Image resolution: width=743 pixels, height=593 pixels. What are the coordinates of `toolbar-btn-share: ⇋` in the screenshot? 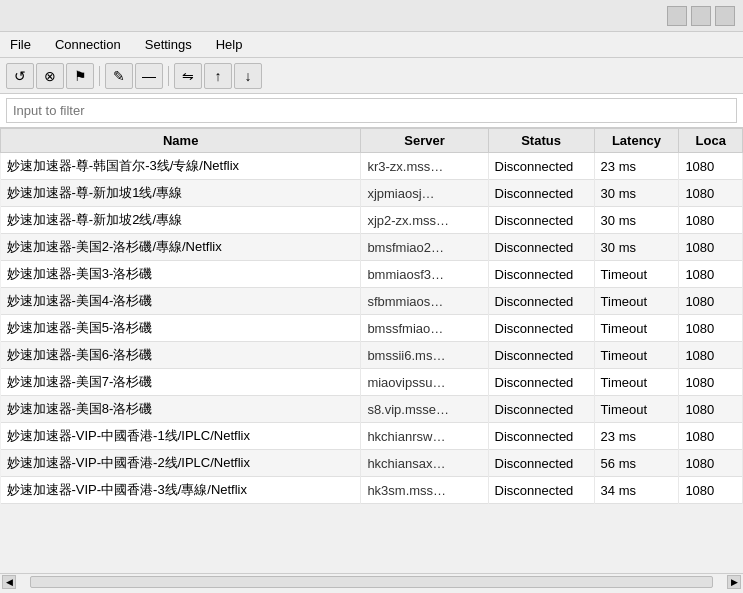 It's located at (188, 76).